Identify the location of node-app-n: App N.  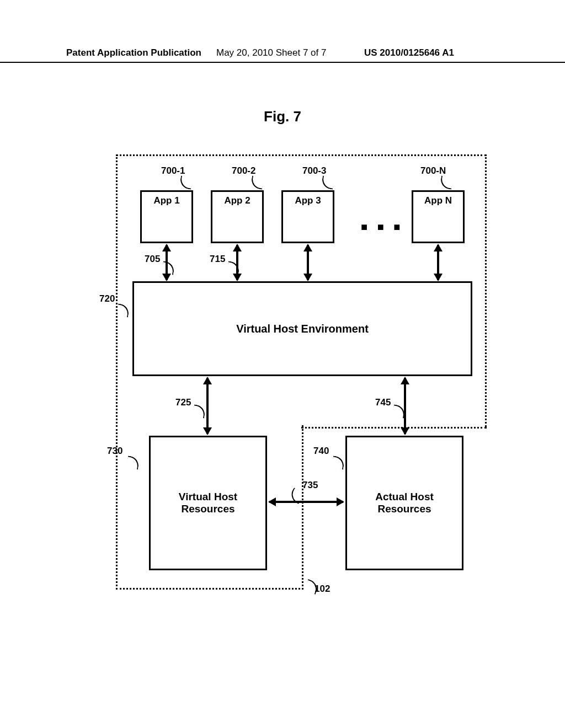
(438, 217).